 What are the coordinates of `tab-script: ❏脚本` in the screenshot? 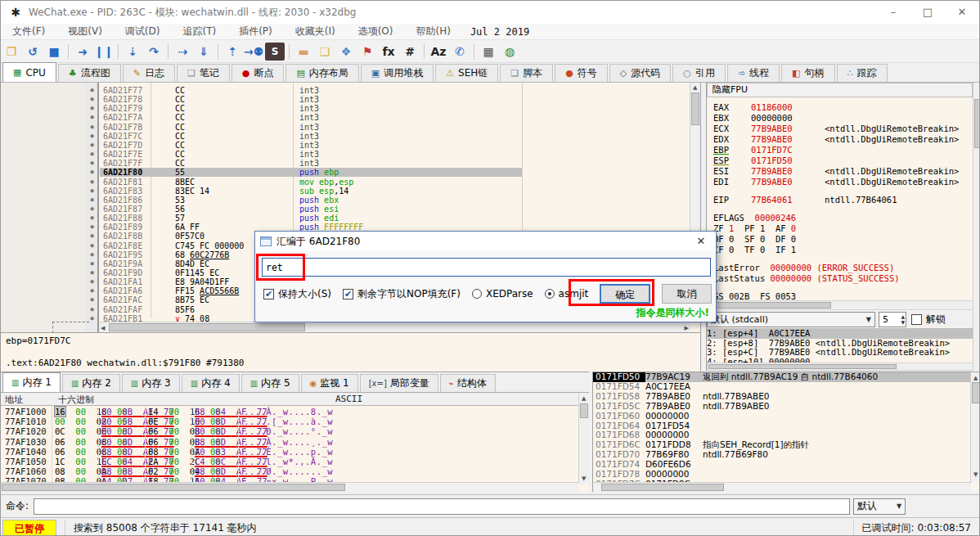 It's located at (527, 73).